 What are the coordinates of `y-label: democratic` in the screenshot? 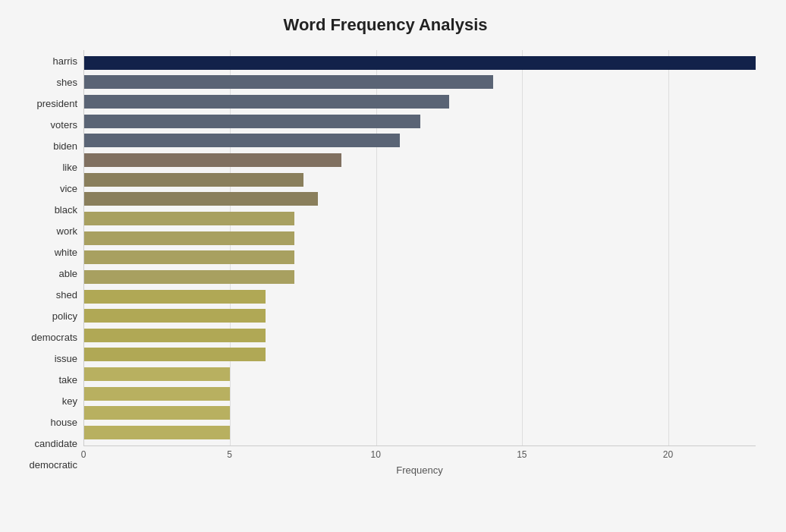 It's located at (53, 465).